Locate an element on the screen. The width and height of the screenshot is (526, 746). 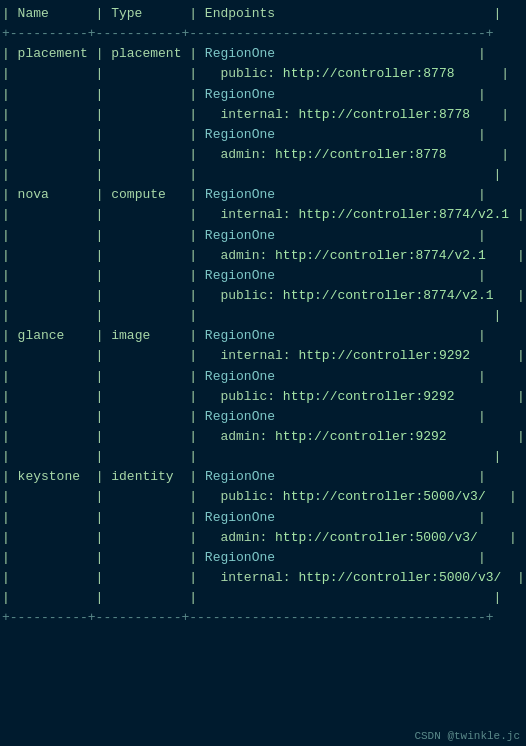
table-row: | | | internal: http://controller:5000/v… is located at coordinates (263, 578).